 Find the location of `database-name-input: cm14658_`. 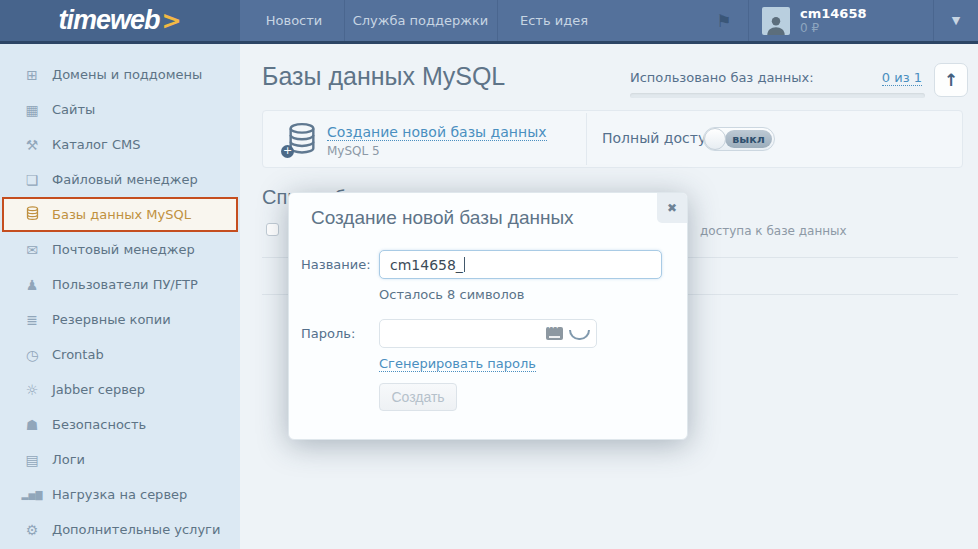

database-name-input: cm14658_ is located at coordinates (520, 264).